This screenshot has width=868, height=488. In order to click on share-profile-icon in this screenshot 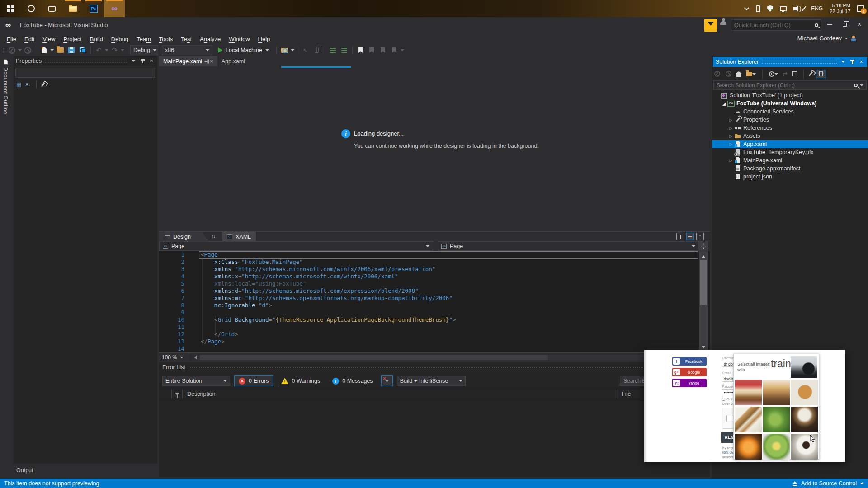, I will do `click(723, 23)`.